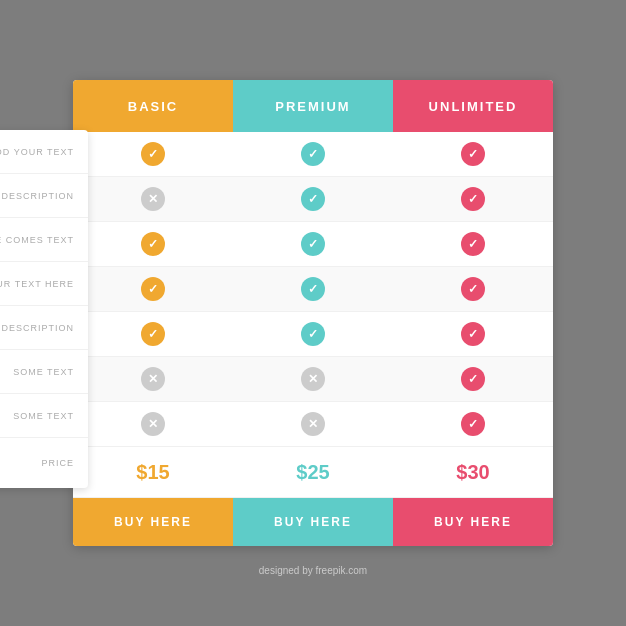 This screenshot has height=626, width=626. I want to click on cell-1-unlimited: ✓, so click(473, 154).